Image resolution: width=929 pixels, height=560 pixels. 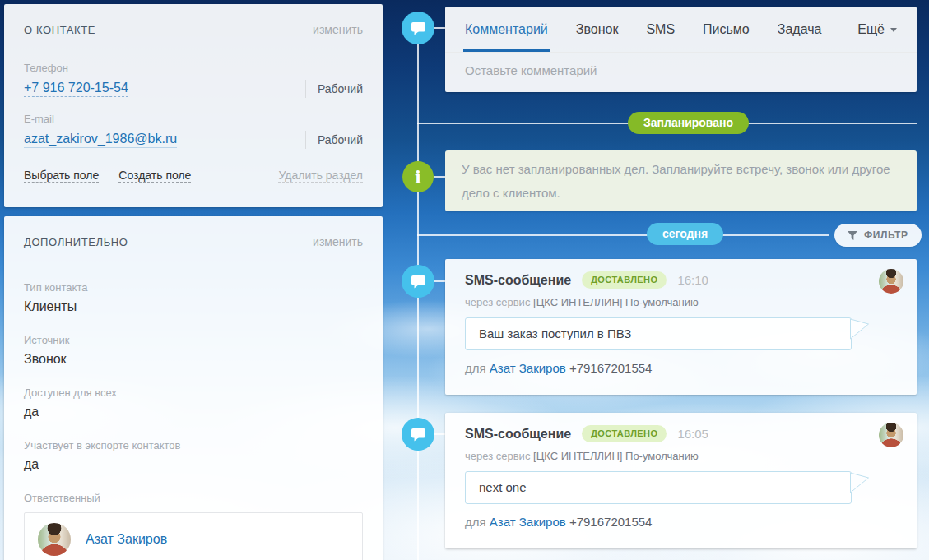 What do you see at coordinates (193, 446) in the screenshot?
I see `export-label: Участвует в экспорте контактов` at bounding box center [193, 446].